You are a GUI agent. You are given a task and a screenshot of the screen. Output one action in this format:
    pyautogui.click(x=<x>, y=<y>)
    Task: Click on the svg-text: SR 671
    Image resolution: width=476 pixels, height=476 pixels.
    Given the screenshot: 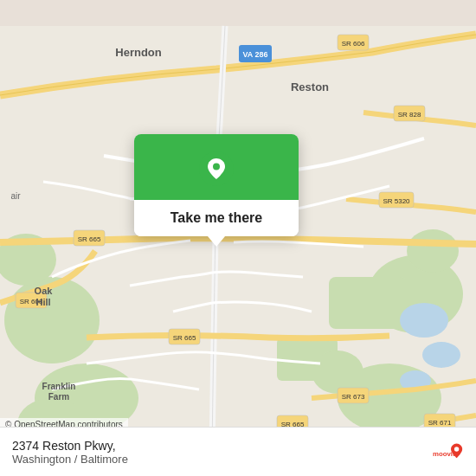 What is the action you would take?
    pyautogui.click(x=440, y=422)
    